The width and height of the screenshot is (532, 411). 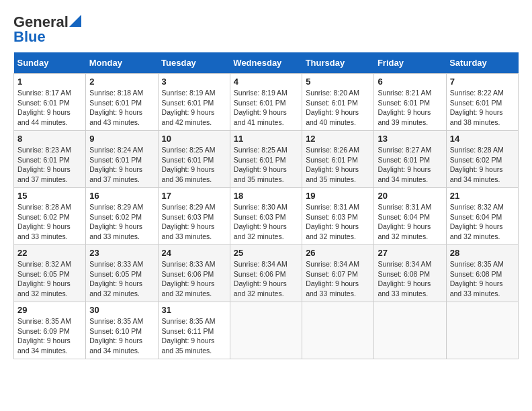 I want to click on week-row-5: 29 Sunrise: 8:35 AMSunset: 6:09 PMDaylig…, so click(x=266, y=330).